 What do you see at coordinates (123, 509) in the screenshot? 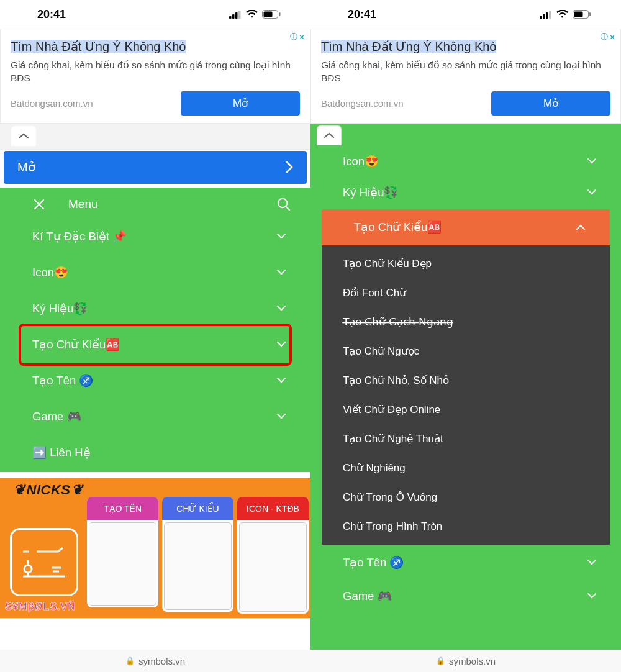
I see `screen-label: TẠO TÊN` at bounding box center [123, 509].